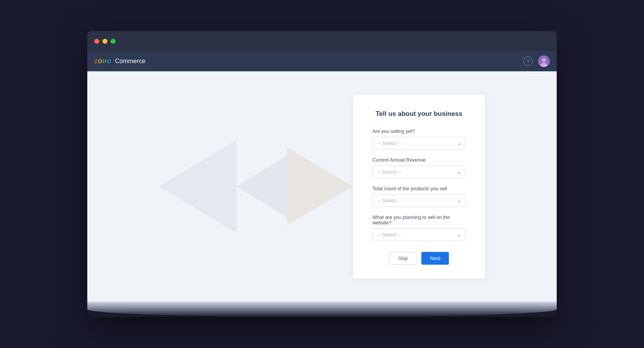  I want to click on select-revenue: -- Select -- $0 - $10K $10K - $100K $100…, so click(419, 172).